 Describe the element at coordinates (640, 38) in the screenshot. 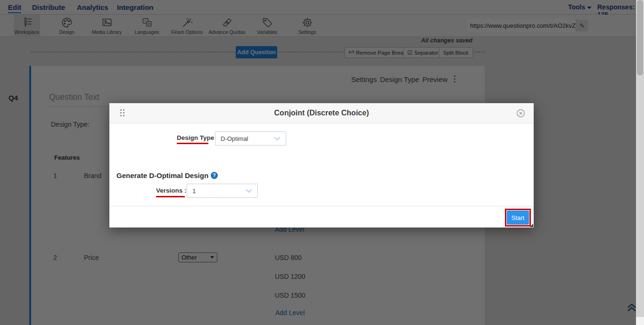

I see `scrollbar-thumb` at that location.